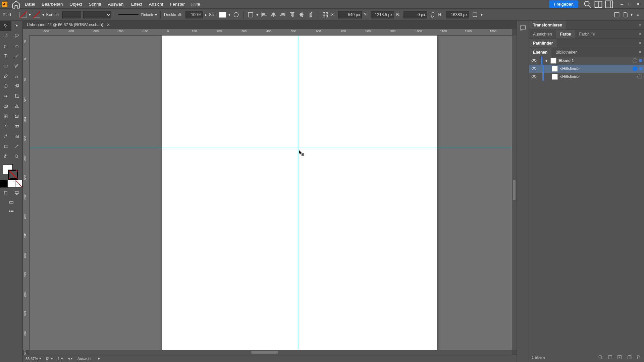 This screenshot has height=362, width=644. I want to click on workspace-switcher-icon, so click(609, 4).